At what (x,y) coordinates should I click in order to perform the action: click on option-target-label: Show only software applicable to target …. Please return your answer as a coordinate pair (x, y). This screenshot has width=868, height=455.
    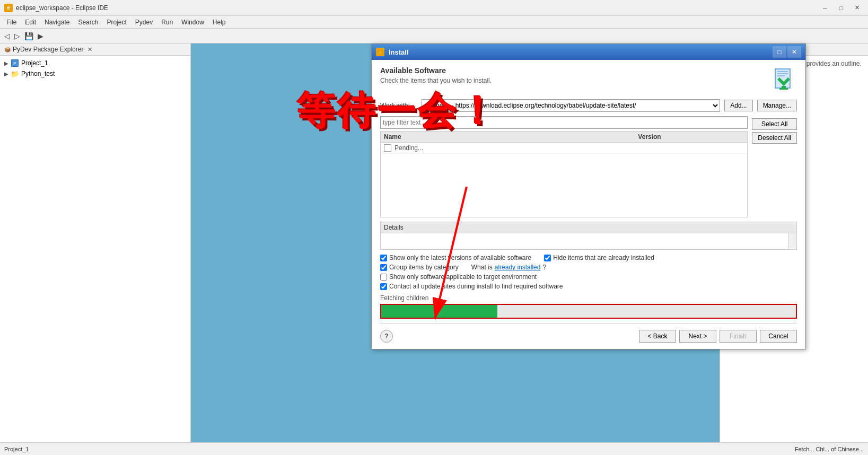
    Looking at the image, I should click on (463, 277).